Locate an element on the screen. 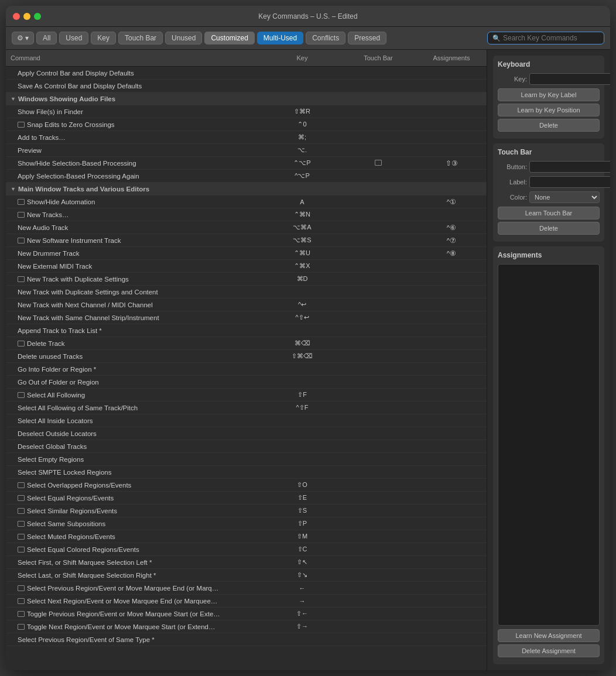 The image size is (616, 676). key-cell: ^↩ is located at coordinates (302, 304).